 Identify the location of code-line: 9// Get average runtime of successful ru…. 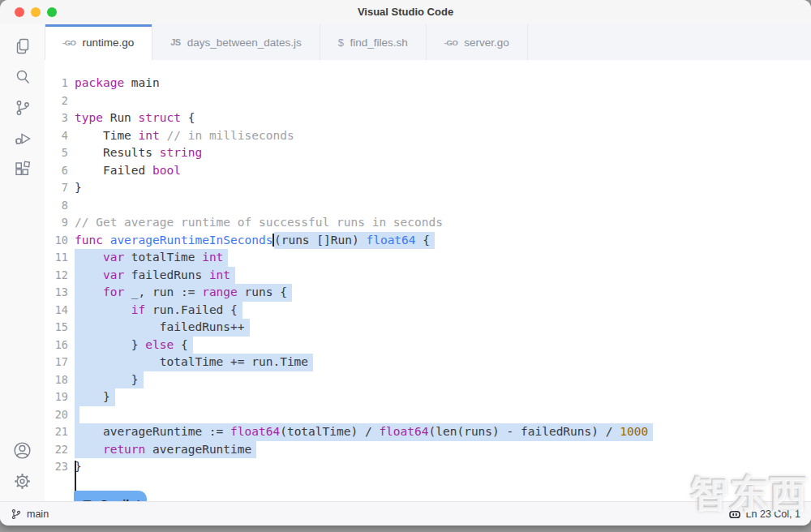
(428, 223).